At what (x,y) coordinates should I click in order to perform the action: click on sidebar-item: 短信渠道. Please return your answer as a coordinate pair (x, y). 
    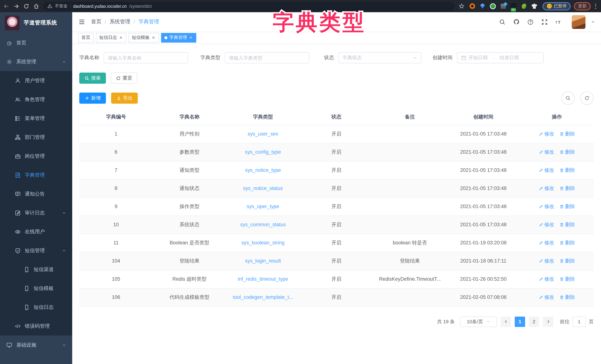
    Looking at the image, I should click on (36, 269).